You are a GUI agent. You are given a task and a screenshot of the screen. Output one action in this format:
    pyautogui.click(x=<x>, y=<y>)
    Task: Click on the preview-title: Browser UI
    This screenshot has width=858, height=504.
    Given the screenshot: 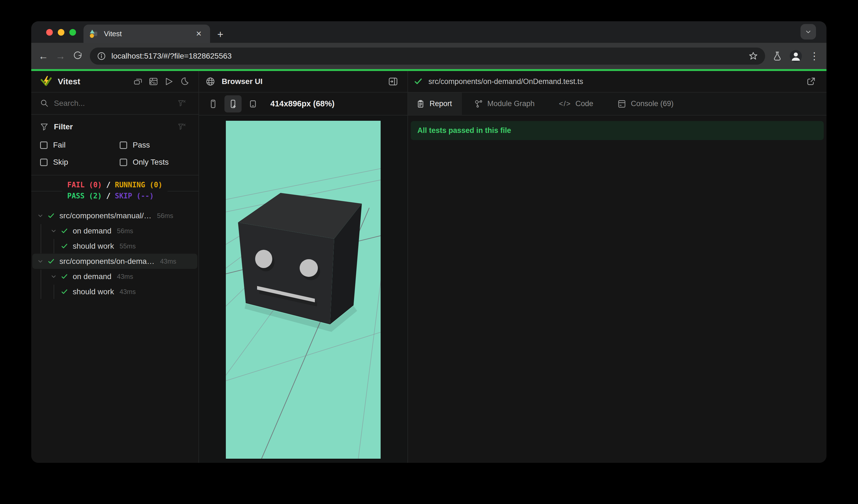 What is the action you would take?
    pyautogui.click(x=302, y=82)
    